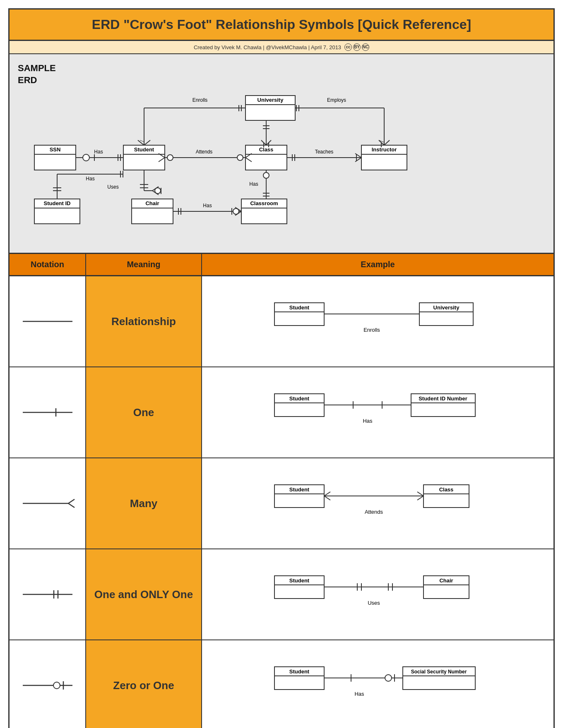 Image resolution: width=563 pixels, height=728 pixels. Describe the element at coordinates (264, 211) in the screenshot. I see `entity-classroom: Classroom` at that location.